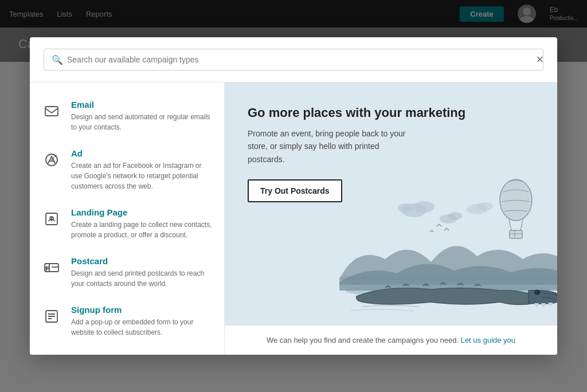 The image size is (587, 392). What do you see at coordinates (142, 230) in the screenshot?
I see `campaign-lp-desc: Create a landing page to collect new con…` at bounding box center [142, 230].